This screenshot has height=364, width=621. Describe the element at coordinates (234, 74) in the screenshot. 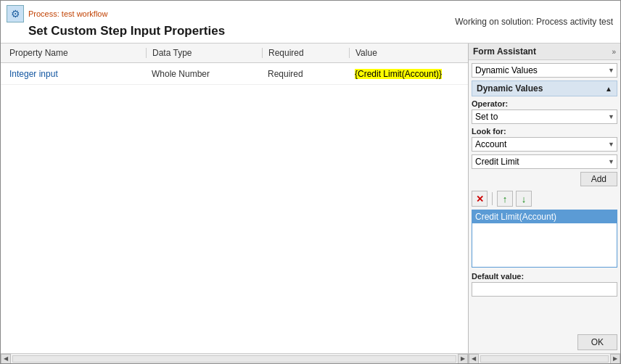

I see `table-row: Integer input Whole Number Required {Cre…` at that location.